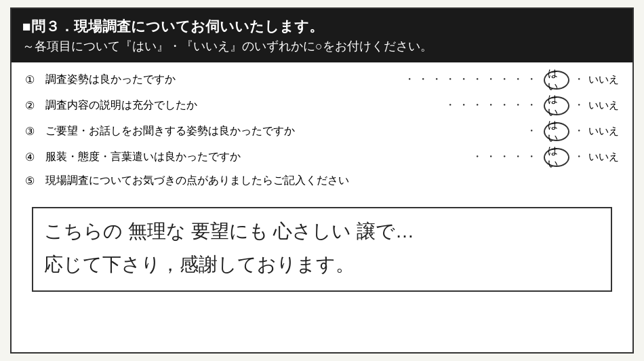 The height and width of the screenshot is (361, 644). I want to click on q4-sep: ・, so click(579, 157).